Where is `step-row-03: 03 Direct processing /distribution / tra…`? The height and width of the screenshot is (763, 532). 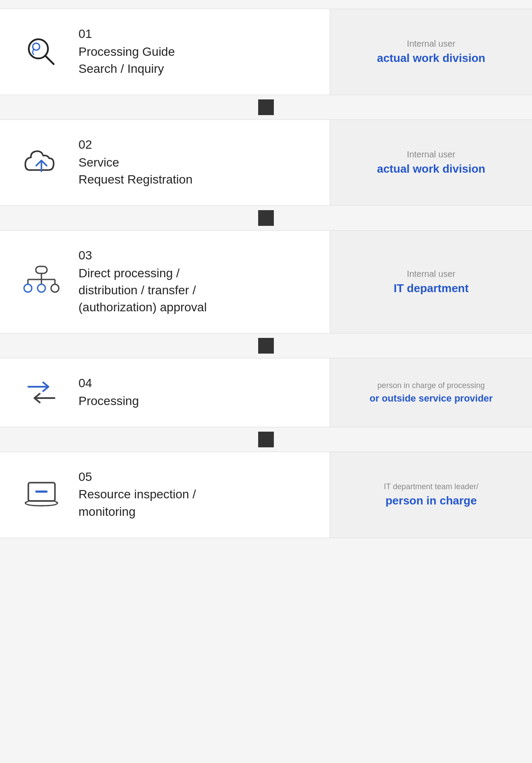
step-row-03: 03 Direct processing /distribution / tra… is located at coordinates (266, 282).